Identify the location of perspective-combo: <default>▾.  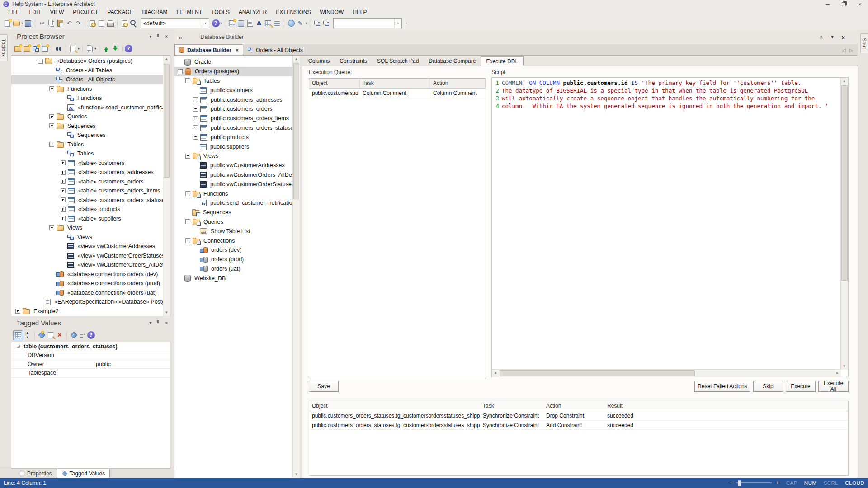
(175, 23).